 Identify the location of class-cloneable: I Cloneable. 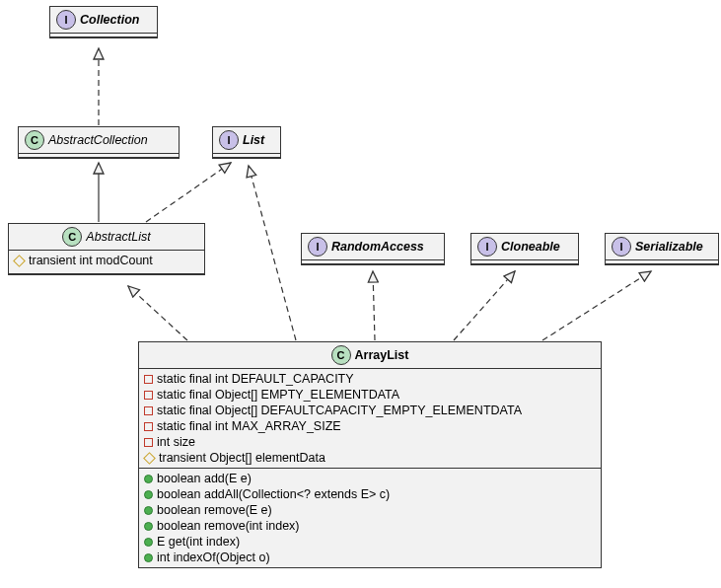
(525, 249).